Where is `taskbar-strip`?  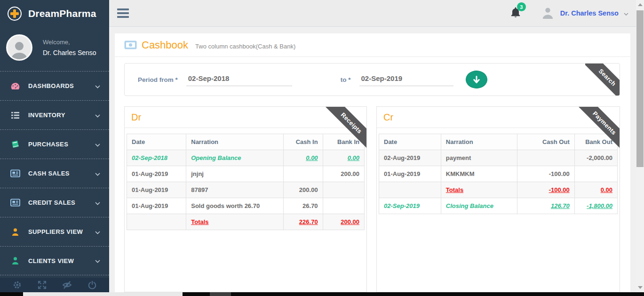 taskbar-strip is located at coordinates (322, 294).